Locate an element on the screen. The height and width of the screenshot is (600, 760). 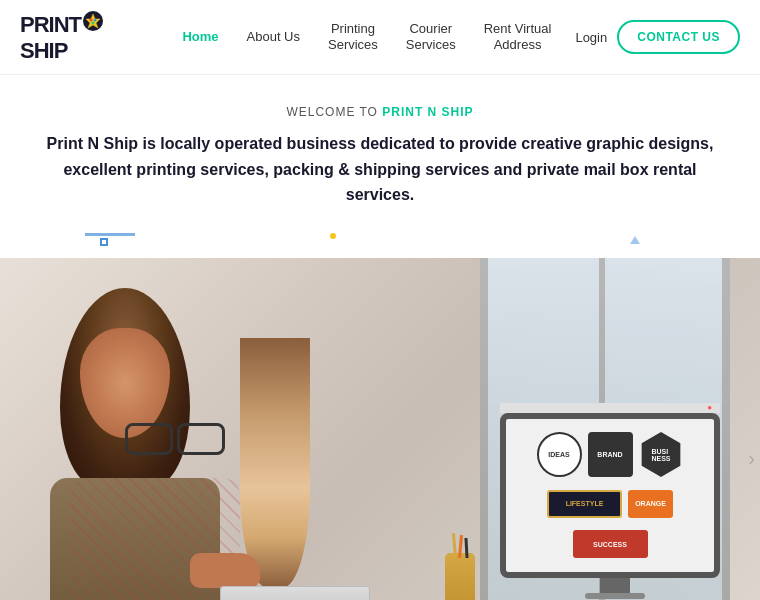
badge-ideas: IDEAS is located at coordinates (560, 454).